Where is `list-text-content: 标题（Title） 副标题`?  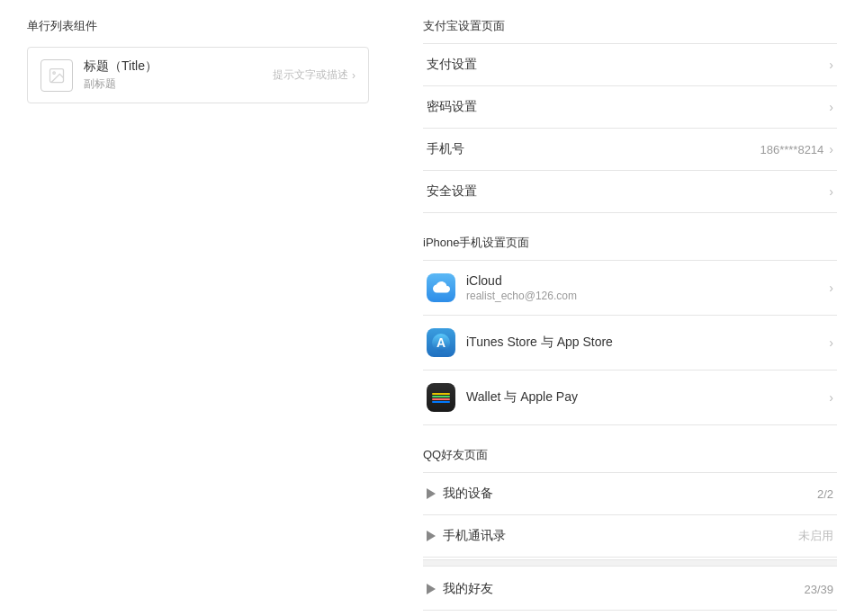 list-text-content: 标题（Title） 副标题 is located at coordinates (173, 76).